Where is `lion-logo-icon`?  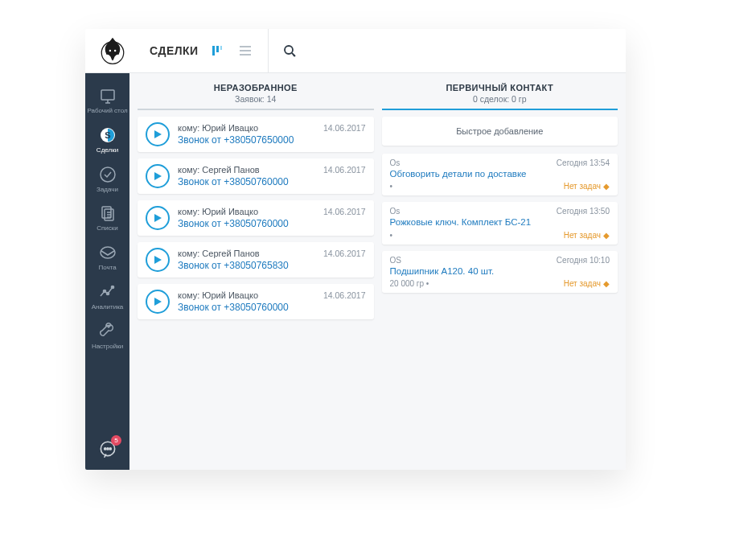 lion-logo-icon is located at coordinates (113, 51).